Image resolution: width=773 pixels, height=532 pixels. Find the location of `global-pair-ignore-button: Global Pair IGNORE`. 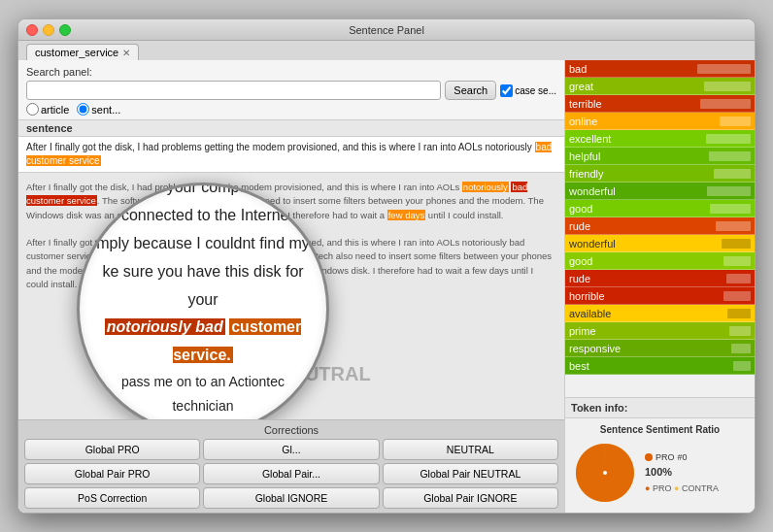

global-pair-ignore-button: Global Pair IGNORE is located at coordinates (470, 498).